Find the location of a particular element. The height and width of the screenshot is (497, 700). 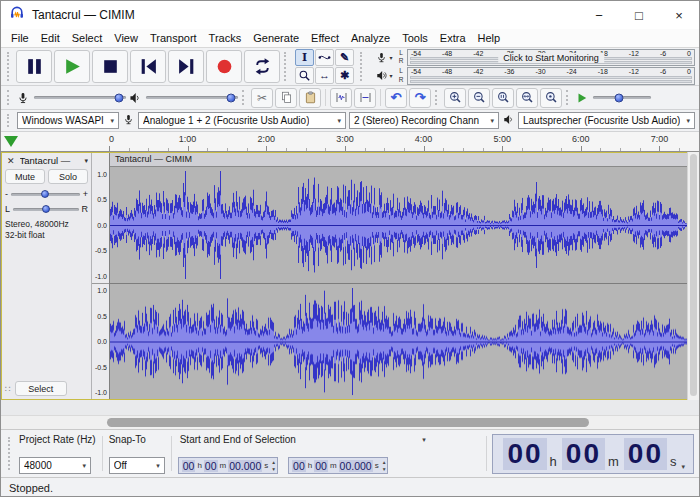

horizontal-scrollbar is located at coordinates (350, 422).